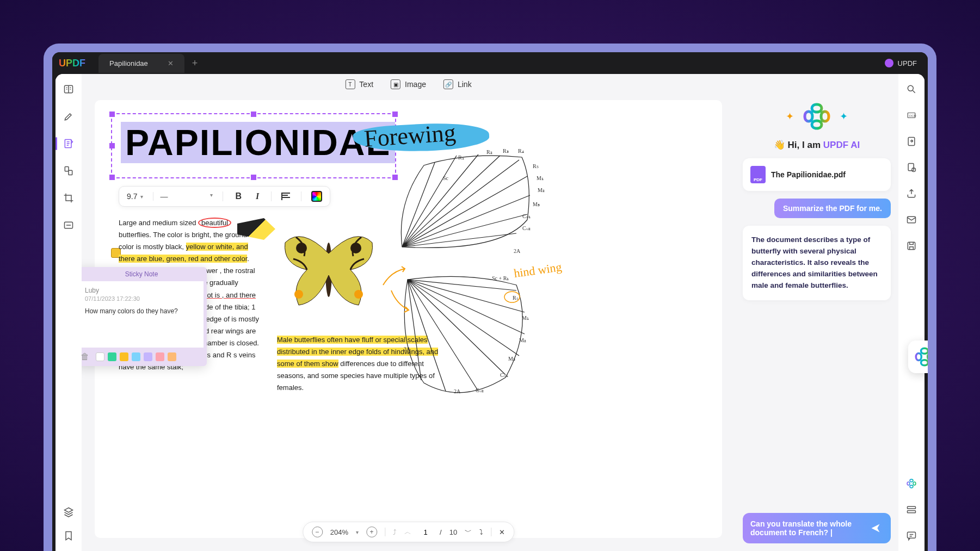  Describe the element at coordinates (72, 63) in the screenshot. I see `app-logo: UPDF` at that location.